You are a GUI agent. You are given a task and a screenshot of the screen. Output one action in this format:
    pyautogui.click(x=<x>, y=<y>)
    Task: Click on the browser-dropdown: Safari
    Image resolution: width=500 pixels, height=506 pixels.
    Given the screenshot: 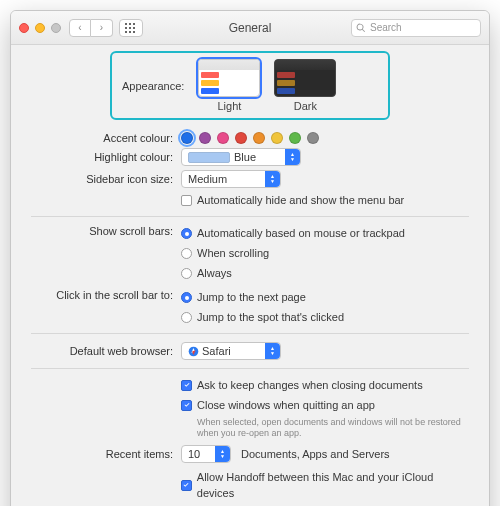 What is the action you would take?
    pyautogui.click(x=231, y=351)
    